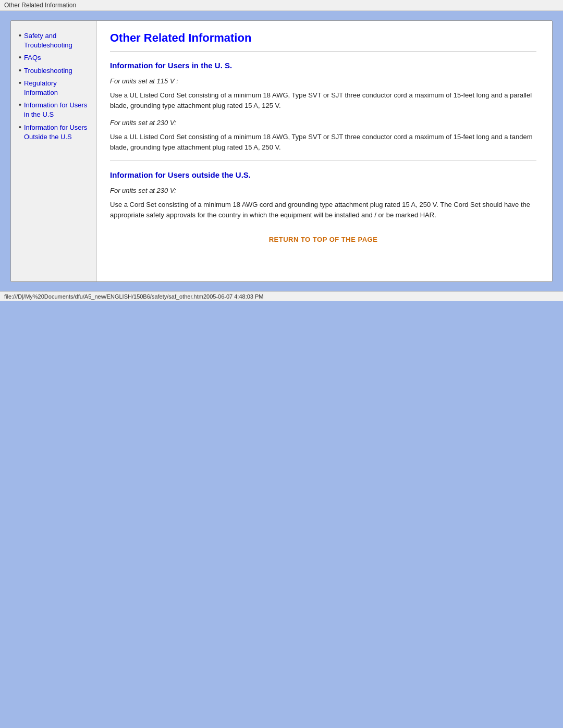 The image size is (563, 728). Describe the element at coordinates (323, 66) in the screenshot. I see `section1-heading: Information for Users in the U. S.` at that location.